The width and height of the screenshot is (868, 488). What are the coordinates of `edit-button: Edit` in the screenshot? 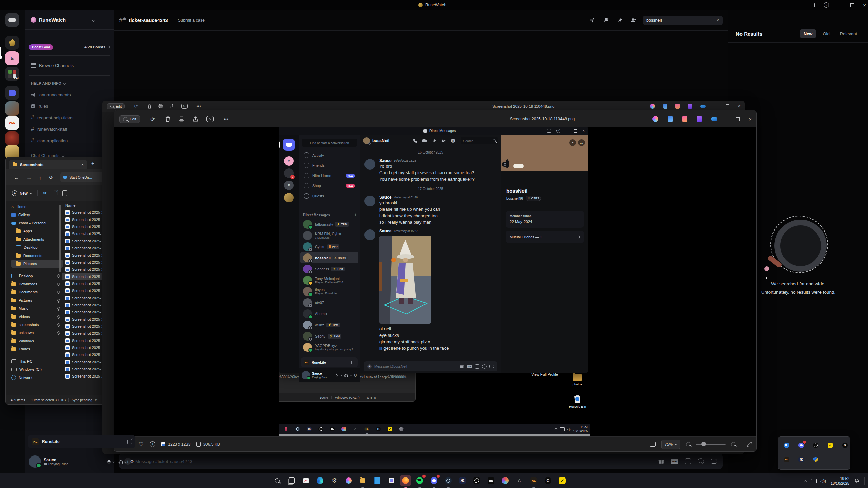 It's located at (130, 119).